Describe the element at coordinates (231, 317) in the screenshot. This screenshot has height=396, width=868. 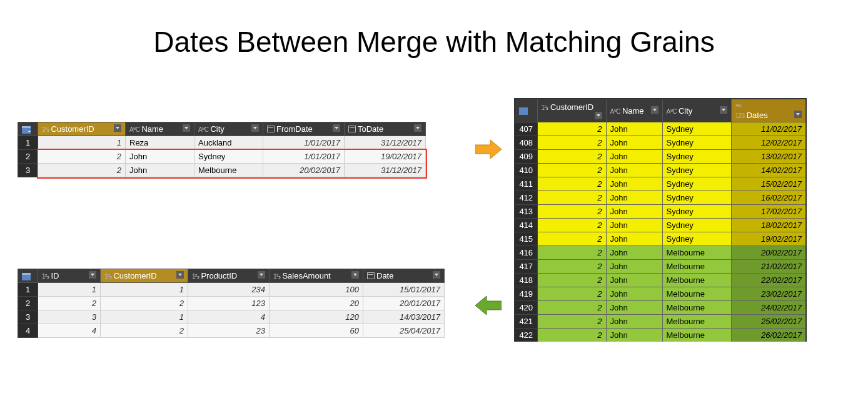
I see `table-row: 331412014/03/2017` at that location.